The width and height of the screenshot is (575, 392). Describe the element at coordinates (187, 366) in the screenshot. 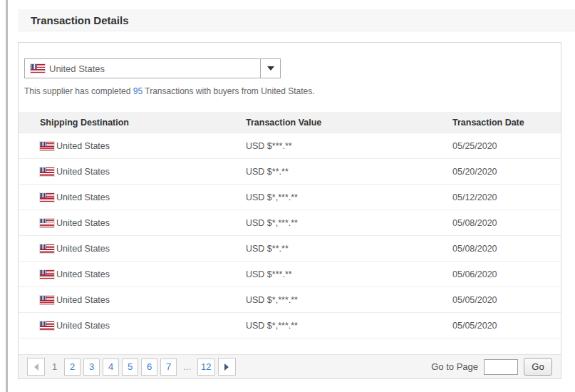

I see `pagination-ellipsis: ...` at that location.